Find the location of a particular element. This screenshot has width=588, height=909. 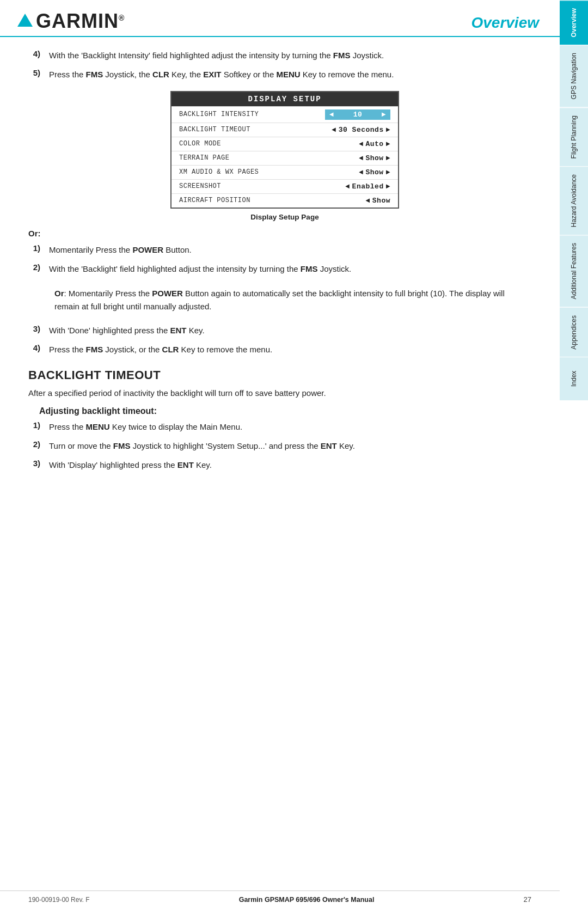

row-value-screenshot: ◄ Enabled ► is located at coordinates (368, 186).